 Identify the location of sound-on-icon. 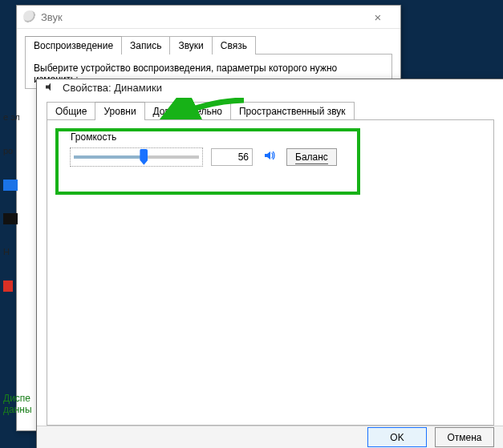
(270, 157).